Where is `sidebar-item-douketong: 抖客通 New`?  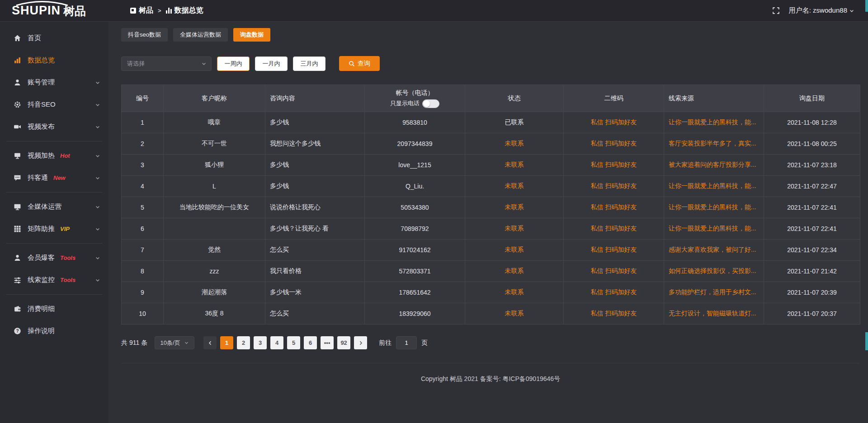 sidebar-item-douketong: 抖客通 New is located at coordinates (54, 178).